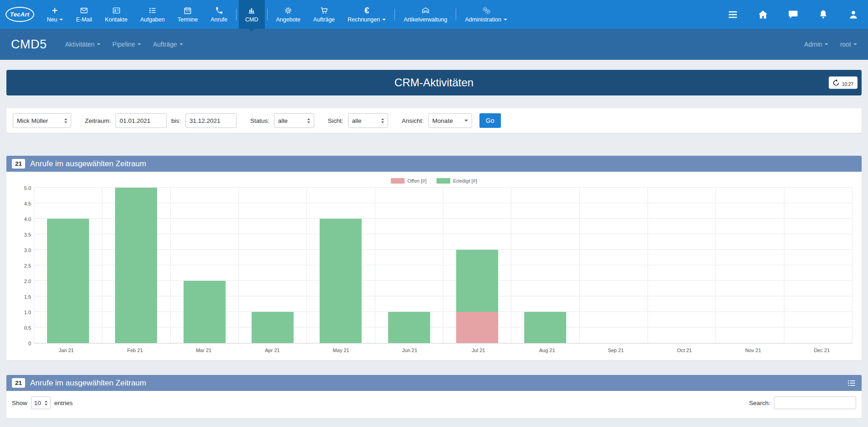  I want to click on nav-administration: Administration, so click(486, 15).